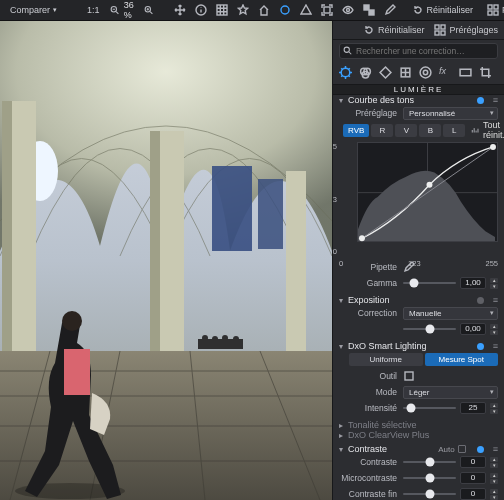 This screenshot has width=504, height=500. I want to click on channel-b: B, so click(430, 130).